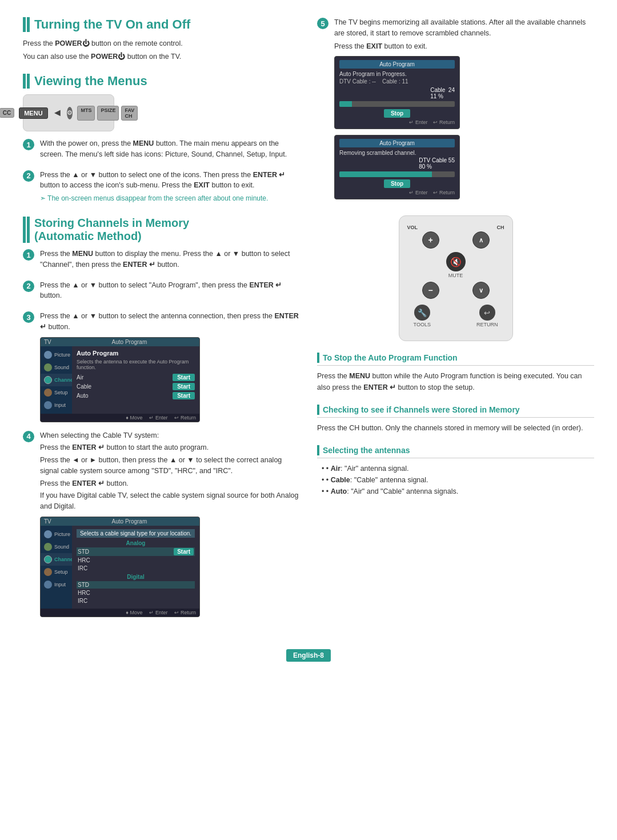 The width and height of the screenshot is (617, 840). Describe the element at coordinates (456, 227) in the screenshot. I see `vol-ch-labels: VOL CH` at that location.